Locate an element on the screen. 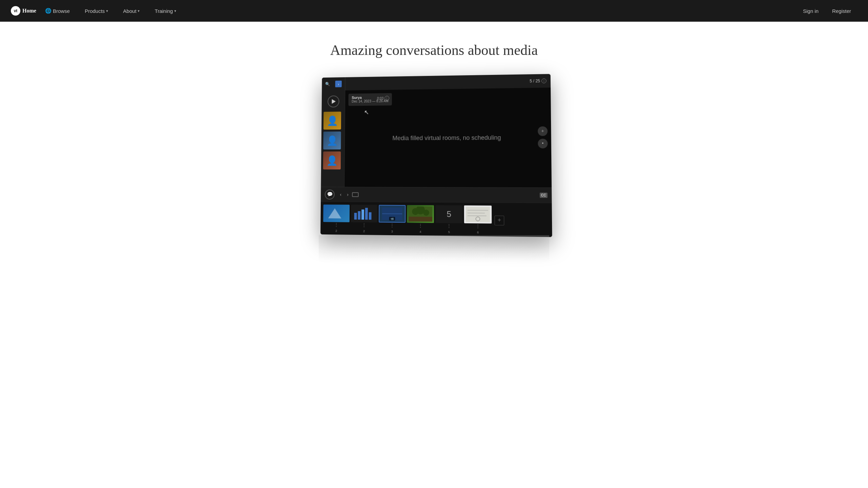 The image size is (868, 488). filmstrip-item-3: 📹 ⋮ 3 is located at coordinates (392, 220).